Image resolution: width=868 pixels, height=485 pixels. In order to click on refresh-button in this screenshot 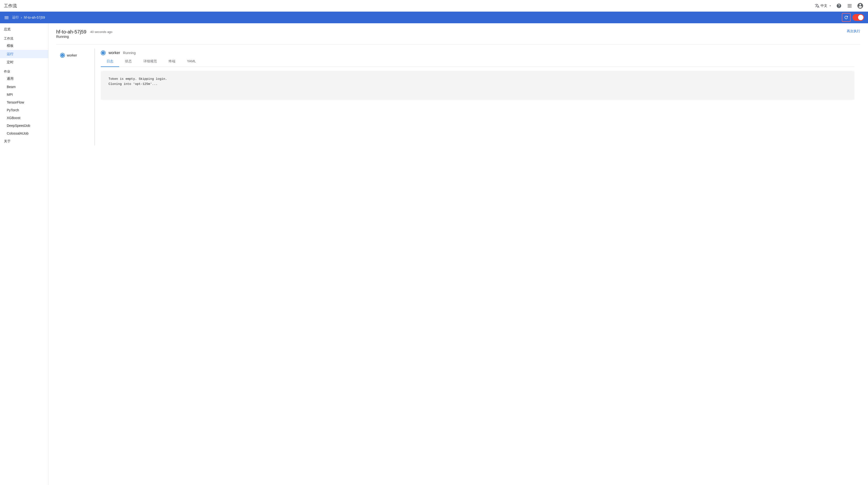, I will do `click(846, 18)`.